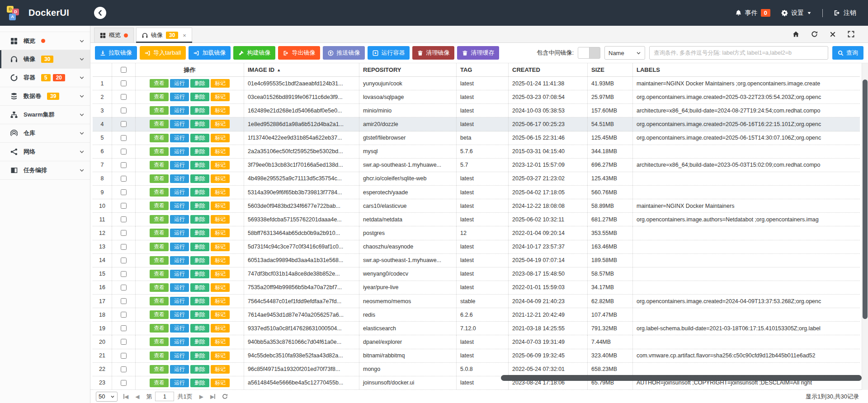 The width and height of the screenshot is (868, 403). I want to click on home-icon, so click(796, 34).